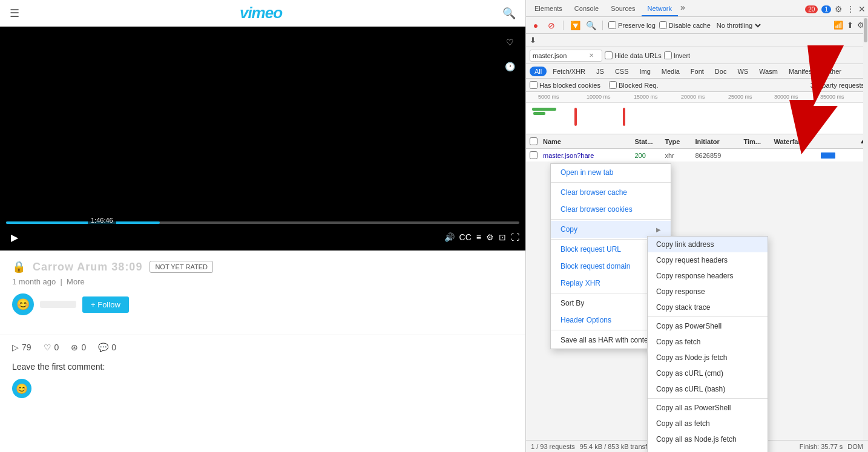  What do you see at coordinates (83, 223) in the screenshot?
I see `progress-fill` at bounding box center [83, 223].